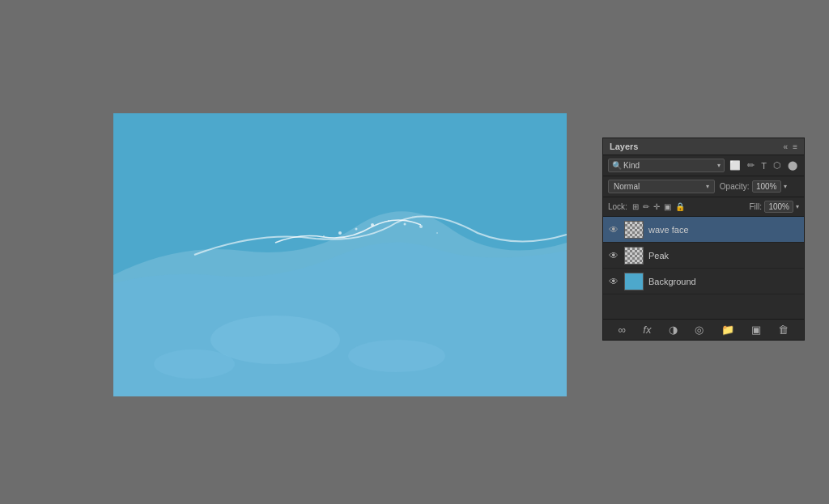 The height and width of the screenshot is (504, 829). I want to click on lock-all-icon: 🔒, so click(680, 207).